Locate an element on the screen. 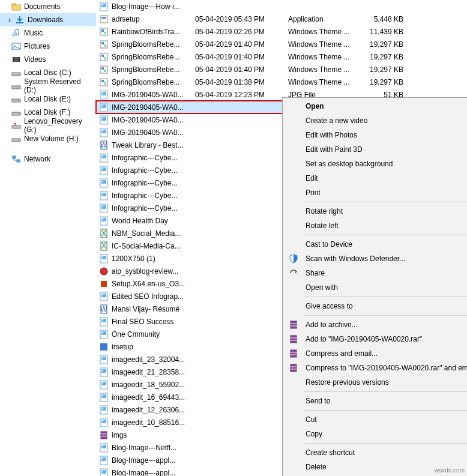 This screenshot has height=476, width=467. menu-item-print: Print is located at coordinates (376, 193).